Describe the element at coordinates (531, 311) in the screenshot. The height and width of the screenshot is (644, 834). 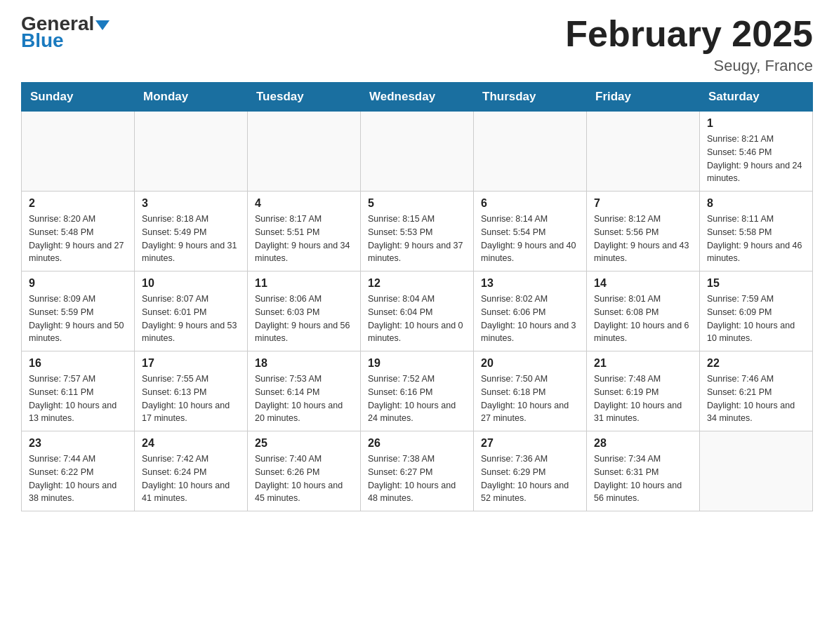
I see `calendar-day-cell: 13Sunrise: 8:02 AMSunset: 6:06 PMDayligh…` at that location.